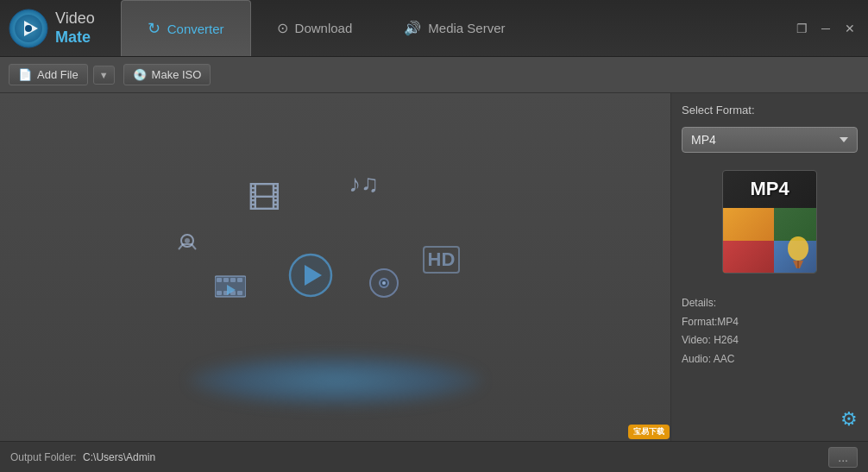  I want to click on format-dropdown-value: MP4, so click(704, 140).